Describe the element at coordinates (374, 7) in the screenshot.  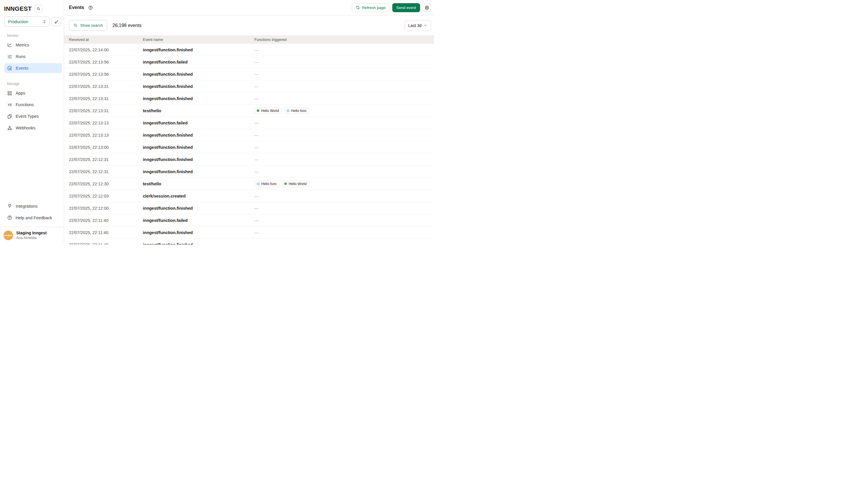
I see `refresh-page-label: Refresh page` at that location.